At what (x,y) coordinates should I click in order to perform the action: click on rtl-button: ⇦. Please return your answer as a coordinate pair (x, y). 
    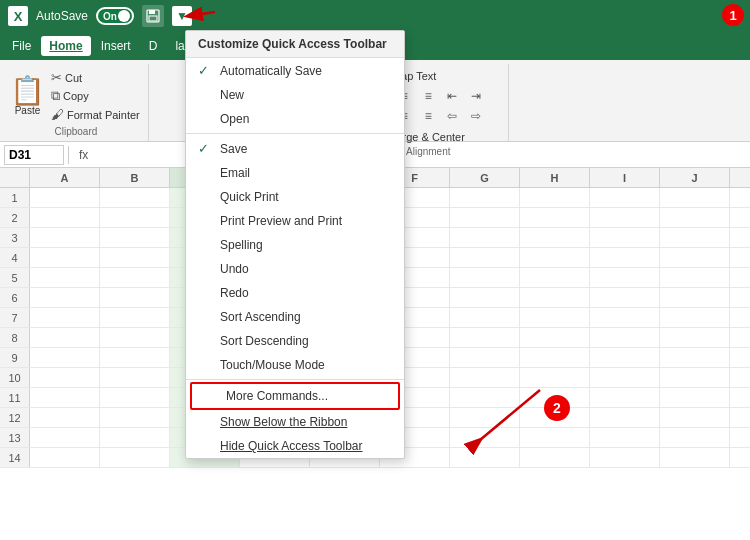
    Looking at the image, I should click on (452, 116).